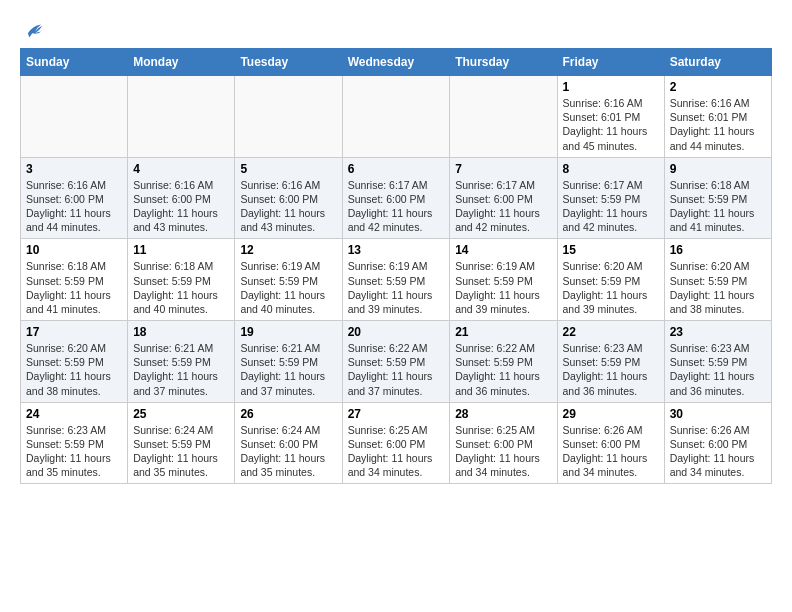 Image resolution: width=792 pixels, height=612 pixels. Describe the element at coordinates (718, 443) in the screenshot. I see `calendar-cell: 30Sunrise: 6:26 AM Sunset: 6:00 PM Dayli…` at that location.